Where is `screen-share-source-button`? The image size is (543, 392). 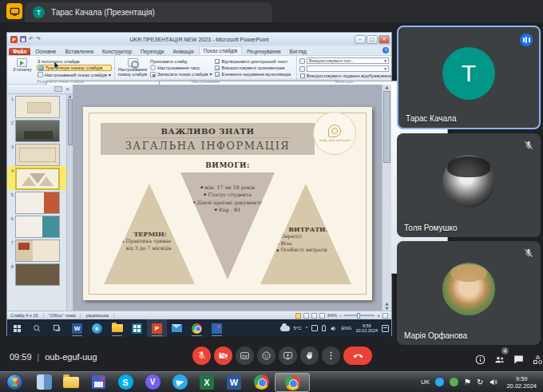 screen-share-source-button is located at coordinates (14, 11).